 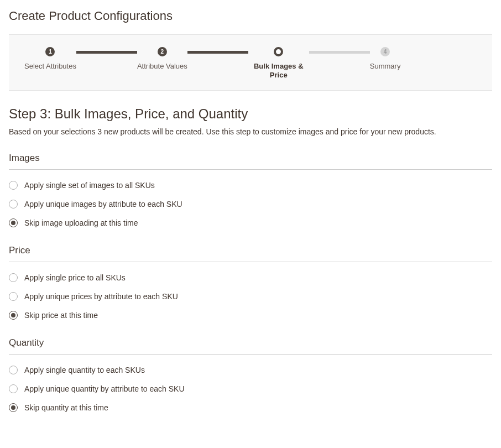 What do you see at coordinates (251, 346) in the screenshot?
I see `section-title-quantity: Quantity` at bounding box center [251, 346].